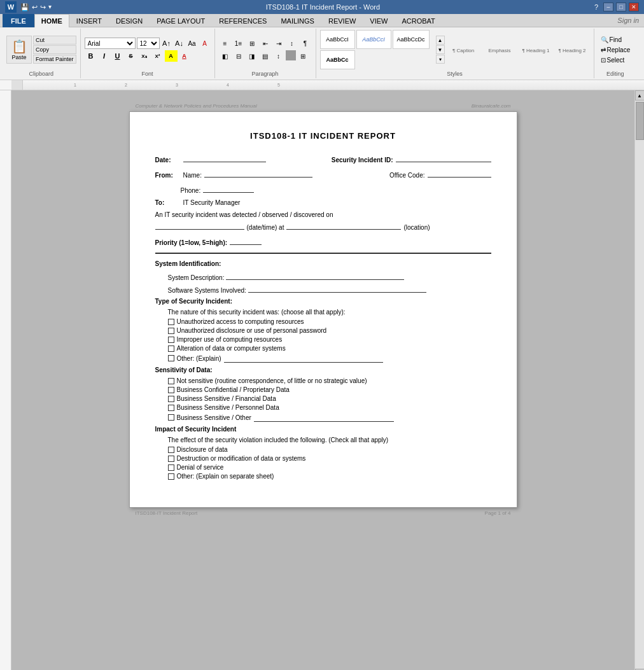 Image resolution: width=644 pixels, height=670 pixels. I want to click on to-value: IT Security Manager, so click(212, 202).